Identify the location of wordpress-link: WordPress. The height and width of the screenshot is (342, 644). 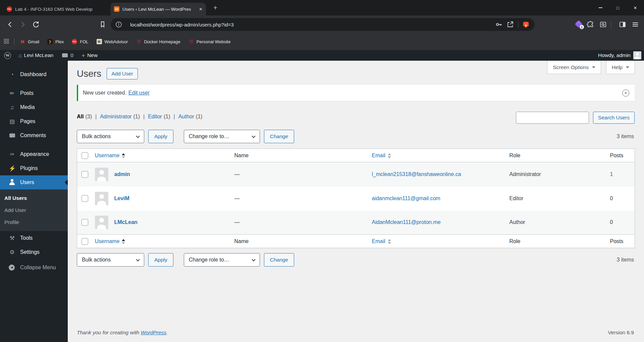
(154, 333).